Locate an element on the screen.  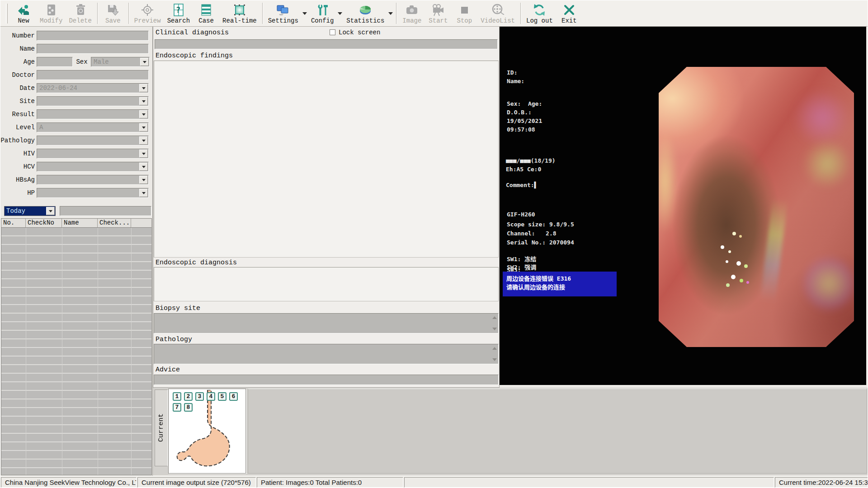
delete-icon is located at coordinates (80, 10).